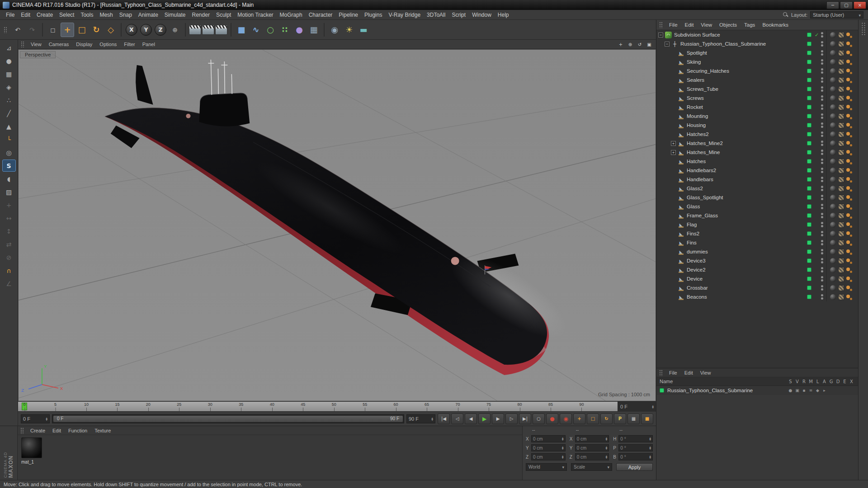 This screenshot has width=868, height=488. I want to click on viewport-menu-item: Options, so click(108, 44).